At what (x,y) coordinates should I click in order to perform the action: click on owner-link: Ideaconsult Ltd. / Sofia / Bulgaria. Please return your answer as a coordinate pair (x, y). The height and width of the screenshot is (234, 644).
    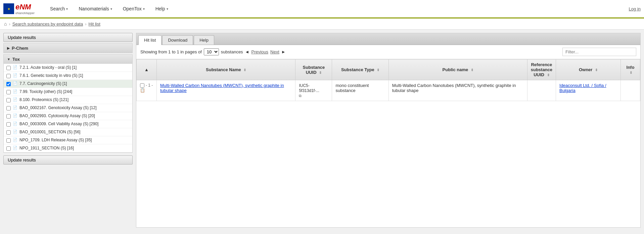
    Looking at the image, I should click on (583, 88).